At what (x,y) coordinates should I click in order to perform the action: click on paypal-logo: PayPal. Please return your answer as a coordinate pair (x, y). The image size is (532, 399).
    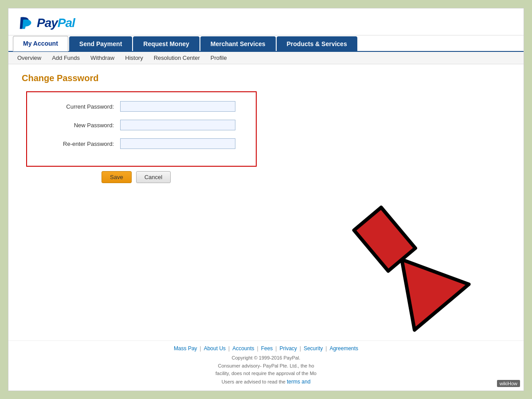
    Looking at the image, I should click on (266, 23).